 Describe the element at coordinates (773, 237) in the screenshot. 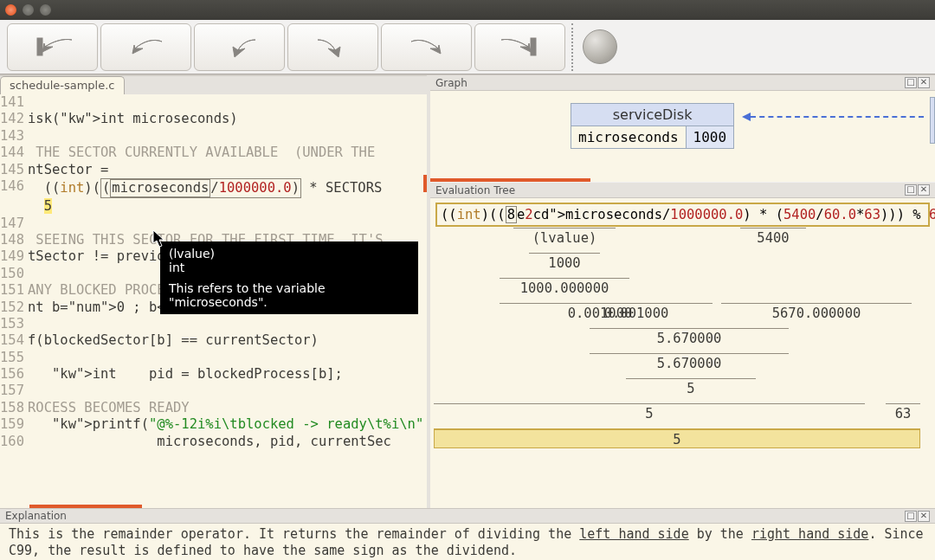

I see `eval-node: 5400` at that location.